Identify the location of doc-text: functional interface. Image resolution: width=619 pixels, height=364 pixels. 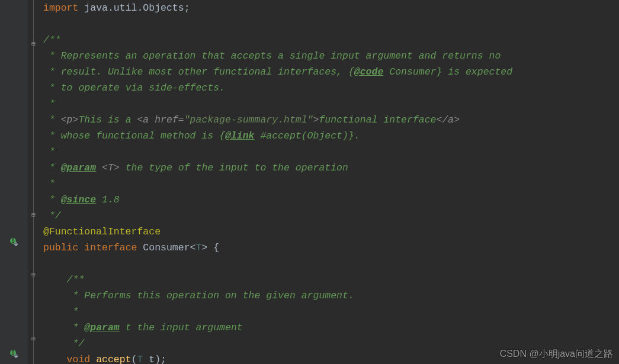
(377, 120).